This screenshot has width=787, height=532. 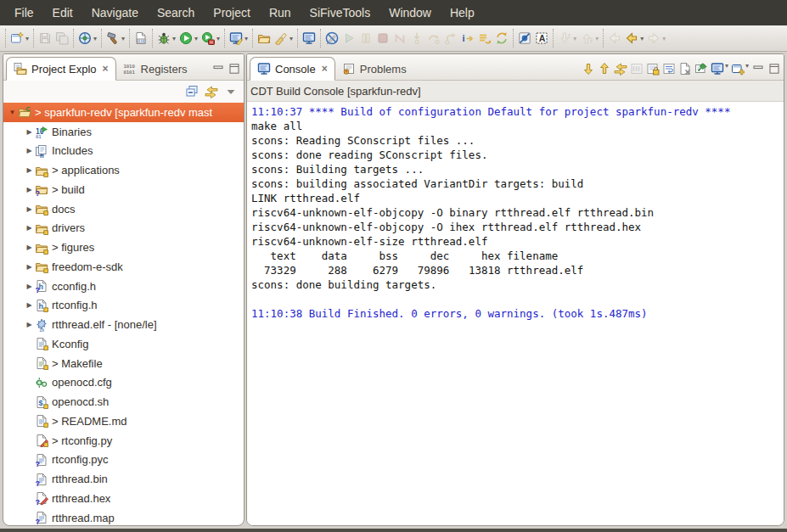 I want to click on console-columns-button, so click(x=637, y=69).